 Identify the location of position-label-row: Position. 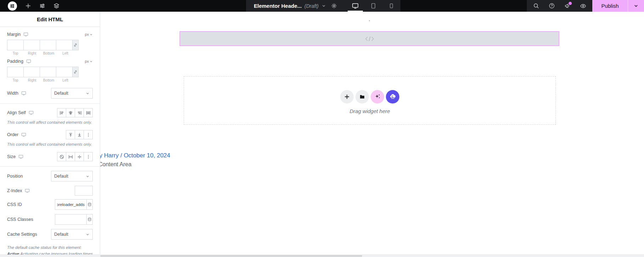
(15, 176).